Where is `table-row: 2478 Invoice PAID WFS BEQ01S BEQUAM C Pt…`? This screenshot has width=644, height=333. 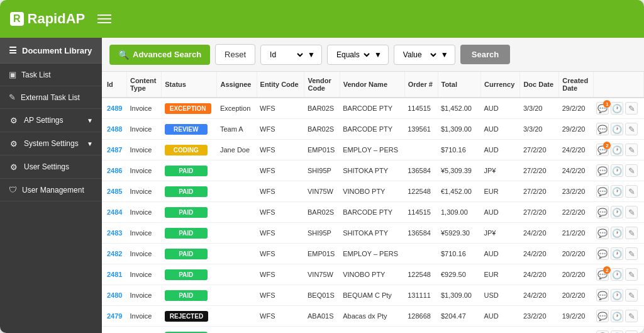
table-row: 2478 Invoice PAID WFS BEQ01S BEQUAM C Pt… is located at coordinates (373, 330).